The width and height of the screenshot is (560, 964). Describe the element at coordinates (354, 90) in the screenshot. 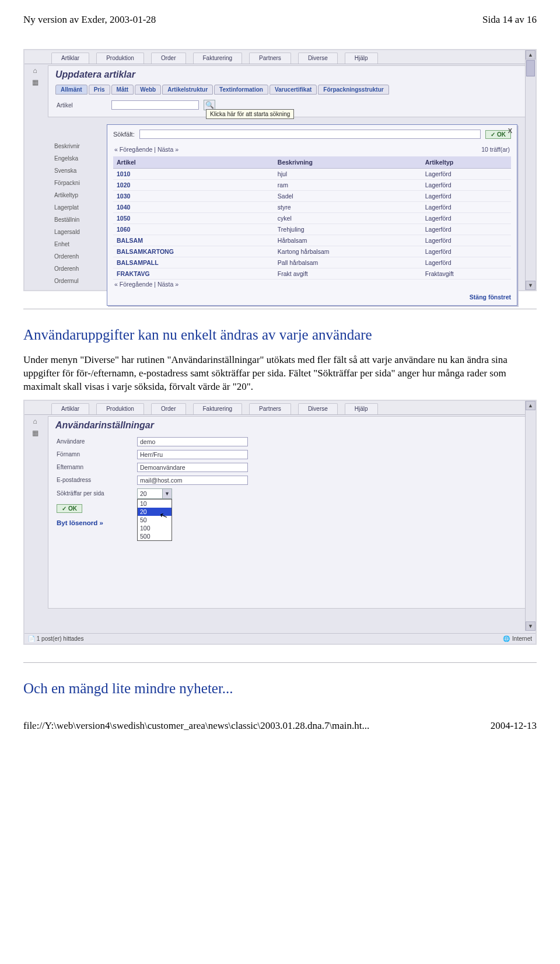

I see `tab-forpackningsstruktur: Förpackningsstruktur` at that location.